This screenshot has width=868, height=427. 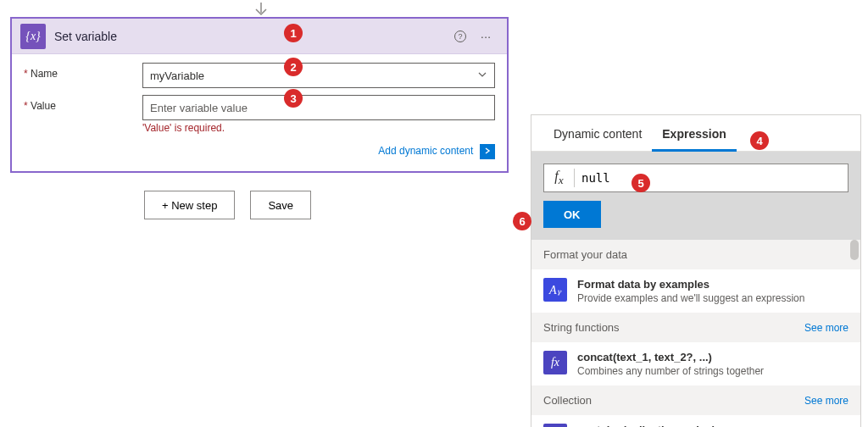 What do you see at coordinates (482, 75) in the screenshot?
I see `chevron-down-icon` at bounding box center [482, 75].